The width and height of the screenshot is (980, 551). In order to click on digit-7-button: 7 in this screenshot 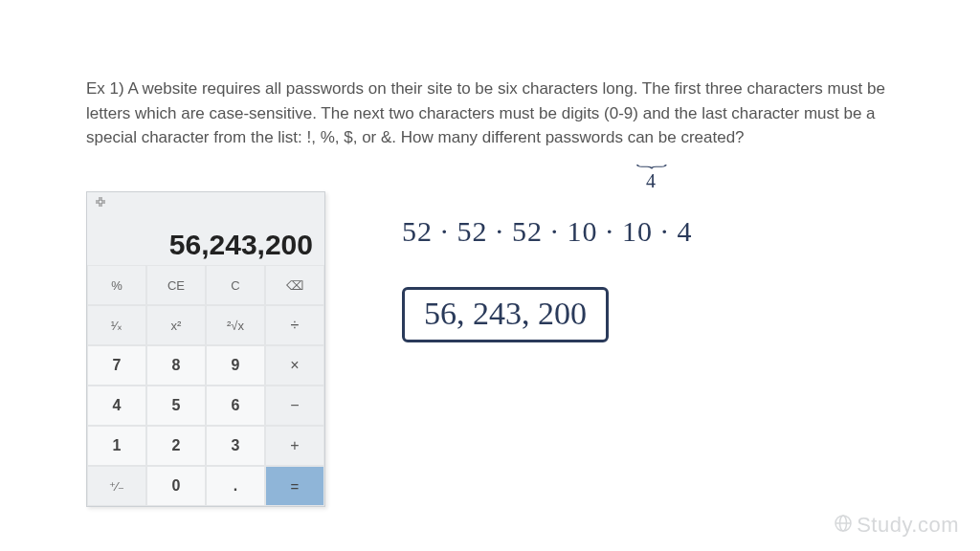, I will do `click(117, 365)`.